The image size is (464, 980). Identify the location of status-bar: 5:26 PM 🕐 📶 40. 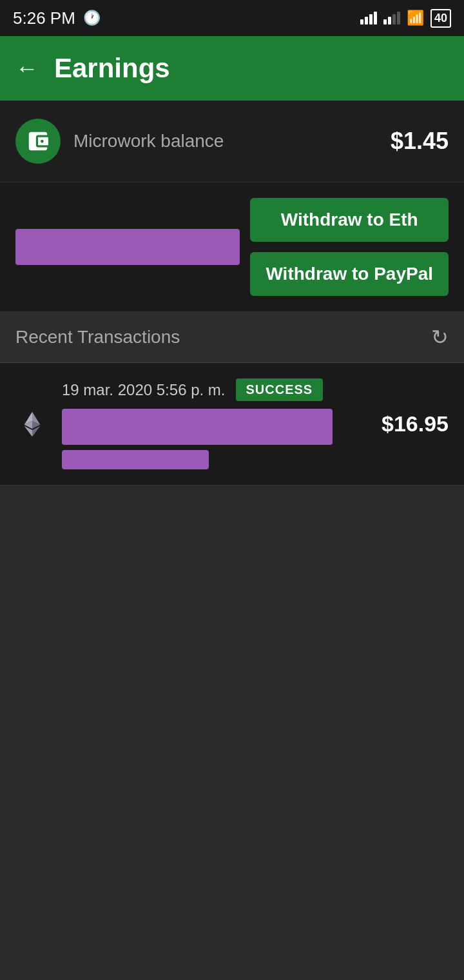
(232, 18).